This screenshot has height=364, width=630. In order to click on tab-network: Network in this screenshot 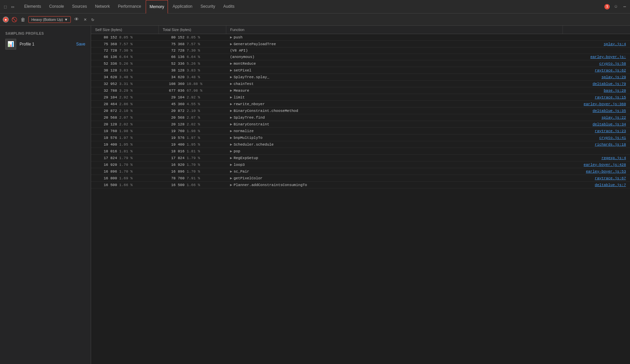, I will do `click(103, 7)`.